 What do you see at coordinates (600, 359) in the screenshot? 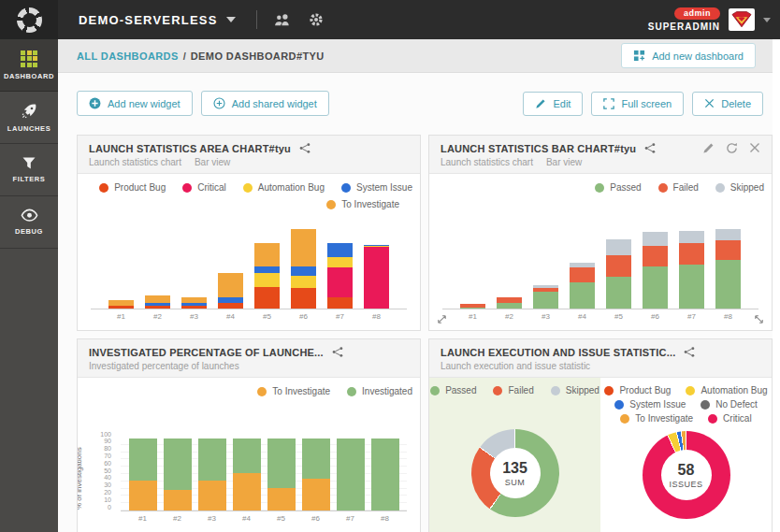
I see `widget-header: LAUNCH EXECUTION AND ISSUE STATISTIC... …` at bounding box center [600, 359].